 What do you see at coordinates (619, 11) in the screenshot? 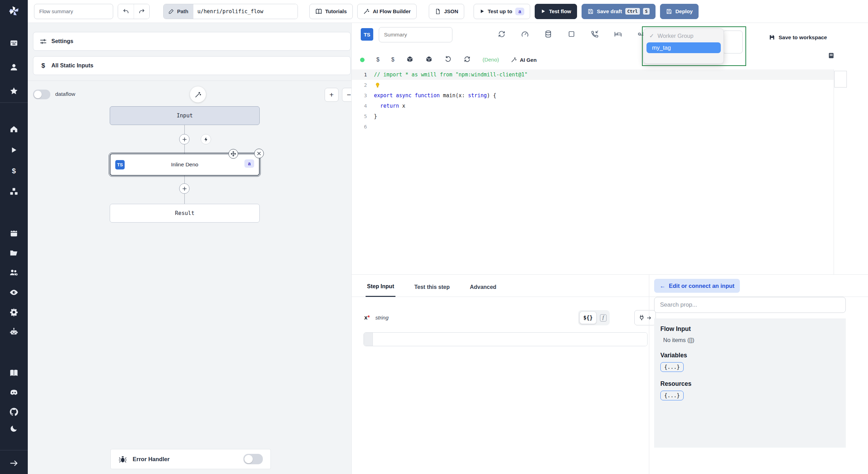
I see `save-draft-button: Save draft Ctrl S` at bounding box center [619, 11].